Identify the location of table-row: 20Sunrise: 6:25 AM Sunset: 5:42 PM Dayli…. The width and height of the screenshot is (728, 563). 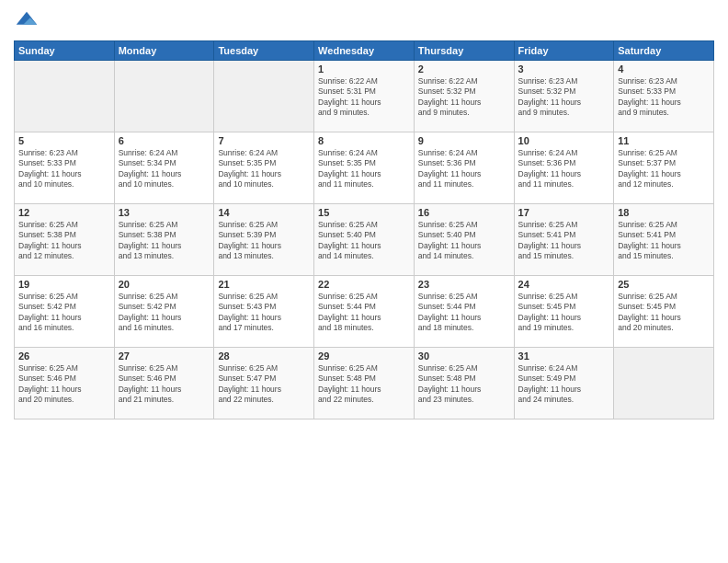
(164, 312).